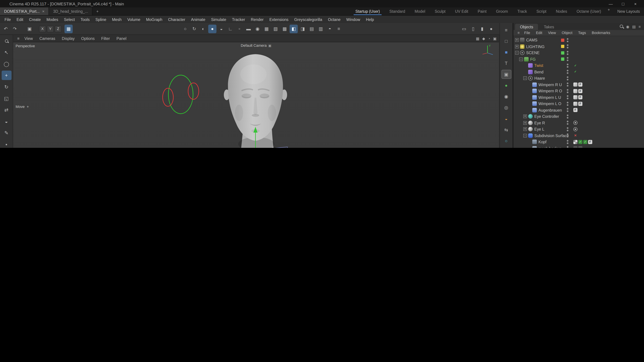  What do you see at coordinates (578, 146) in the screenshot?
I see `object-row: mesh backup` at bounding box center [578, 146].